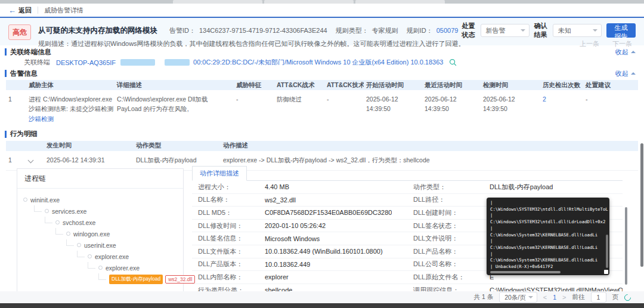  What do you see at coordinates (24, 134) in the screenshot?
I see `behavior-section-title: 行为明细` at bounding box center [24, 134].